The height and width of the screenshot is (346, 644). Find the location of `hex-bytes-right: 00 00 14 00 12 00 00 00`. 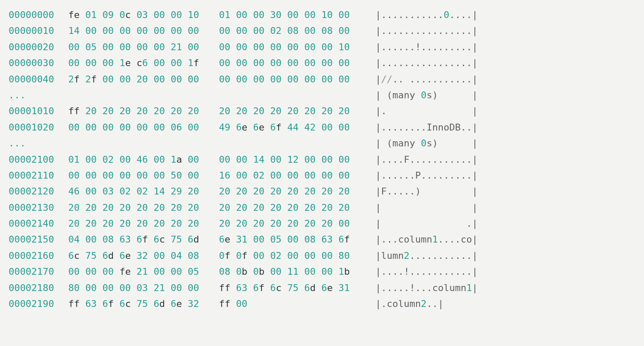

hex-bytes-right: 00 00 14 00 12 00 00 00 is located at coordinates (289, 160).